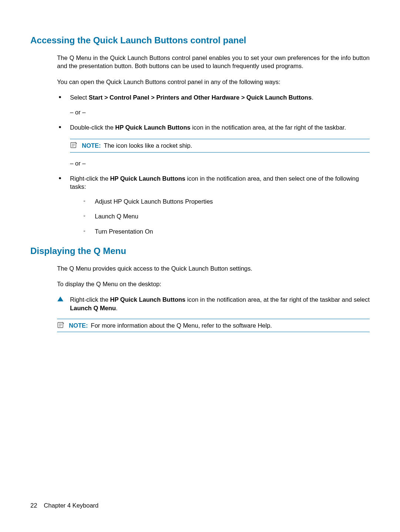 The height and width of the screenshot is (532, 400). Describe the element at coordinates (213, 284) in the screenshot. I see `paragraph: To display the Q Menu on the desktop:` at that location.